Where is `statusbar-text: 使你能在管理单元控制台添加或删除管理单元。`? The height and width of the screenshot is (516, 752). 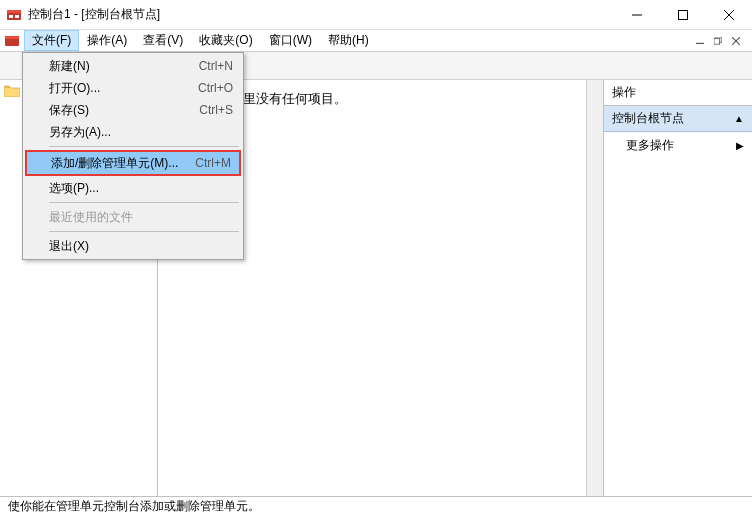
statusbar-text: 使你能在管理单元控制台添加或删除管理单元。 is located at coordinates (134, 506).